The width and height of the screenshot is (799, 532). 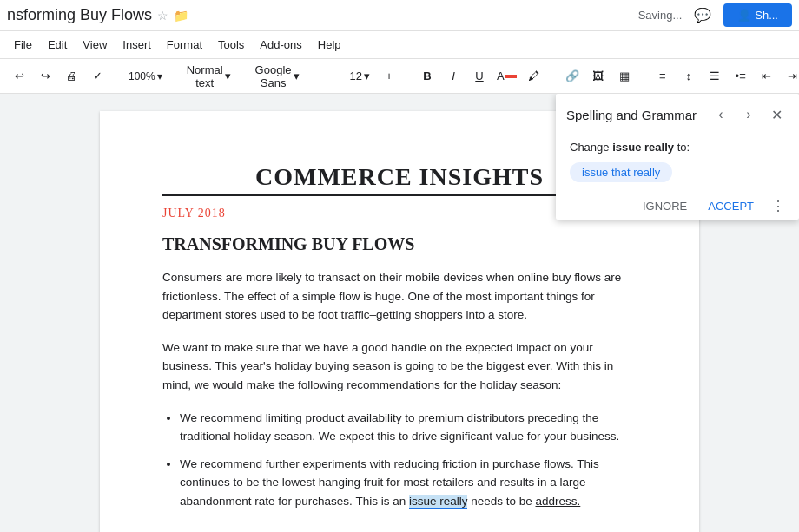 What do you see at coordinates (97, 16) in the screenshot?
I see `title-bar-left: nsforming Buy Flows ☆ 📁` at bounding box center [97, 16].